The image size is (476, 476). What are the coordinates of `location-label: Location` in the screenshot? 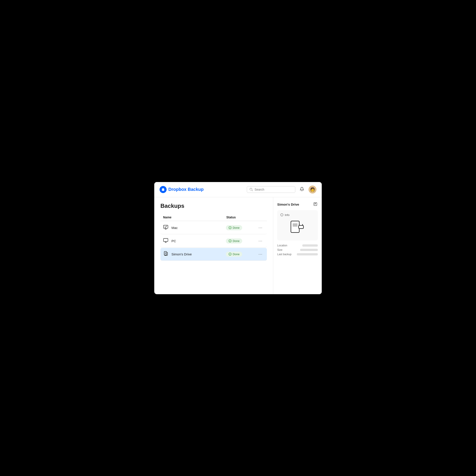 It's located at (282, 245).